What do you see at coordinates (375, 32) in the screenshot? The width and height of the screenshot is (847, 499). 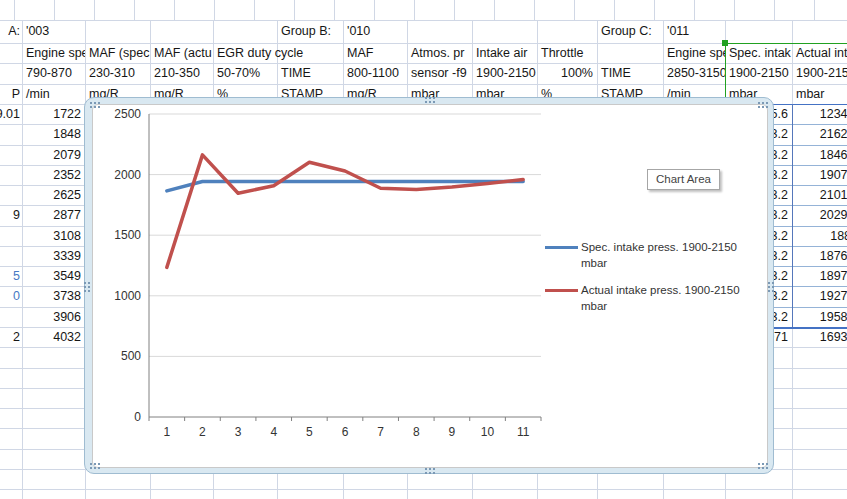 I see `cell-groups-c6: '010` at bounding box center [375, 32].